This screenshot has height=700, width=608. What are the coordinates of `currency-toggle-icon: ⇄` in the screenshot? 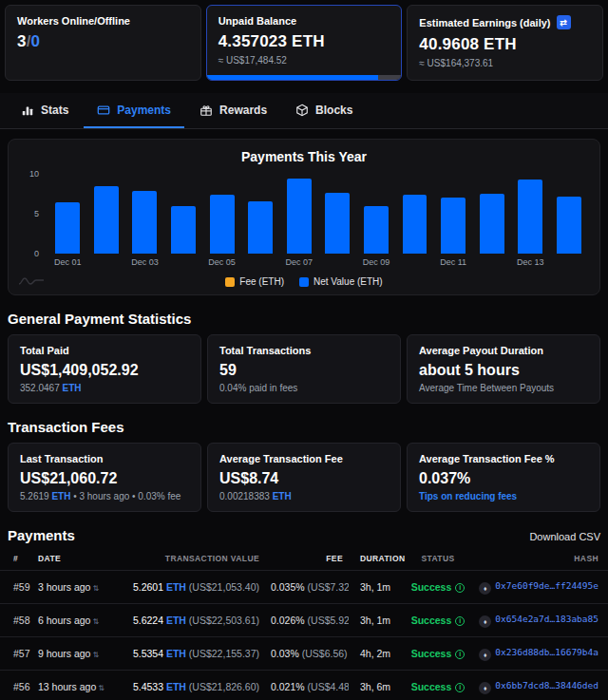 It's located at (564, 23).